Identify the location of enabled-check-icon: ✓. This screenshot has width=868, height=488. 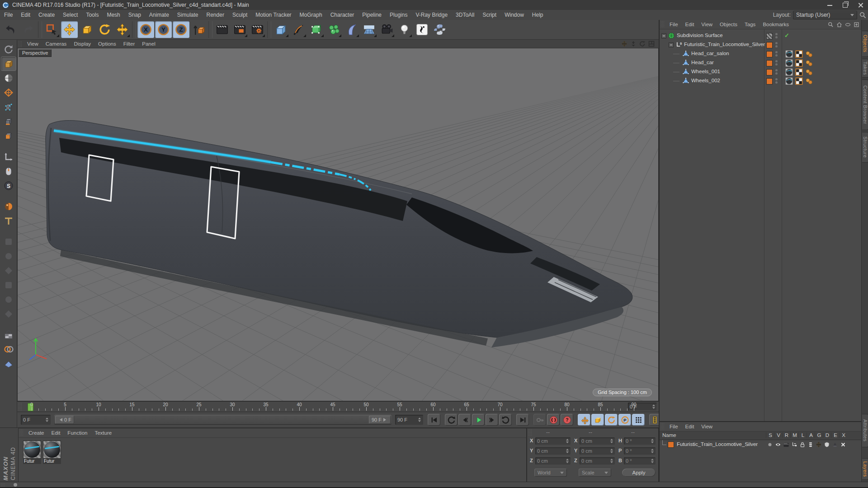
(787, 35).